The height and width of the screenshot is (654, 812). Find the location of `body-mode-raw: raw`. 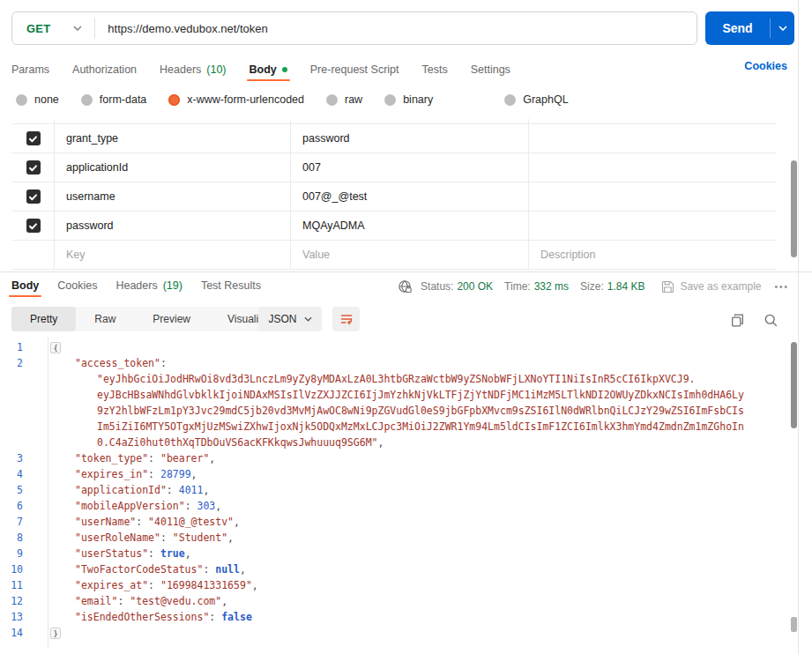

body-mode-raw: raw is located at coordinates (344, 100).